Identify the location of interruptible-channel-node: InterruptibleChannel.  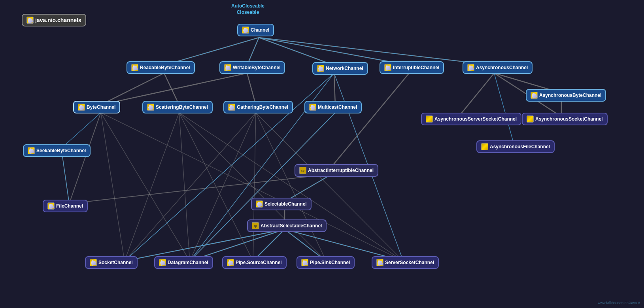
(412, 68).